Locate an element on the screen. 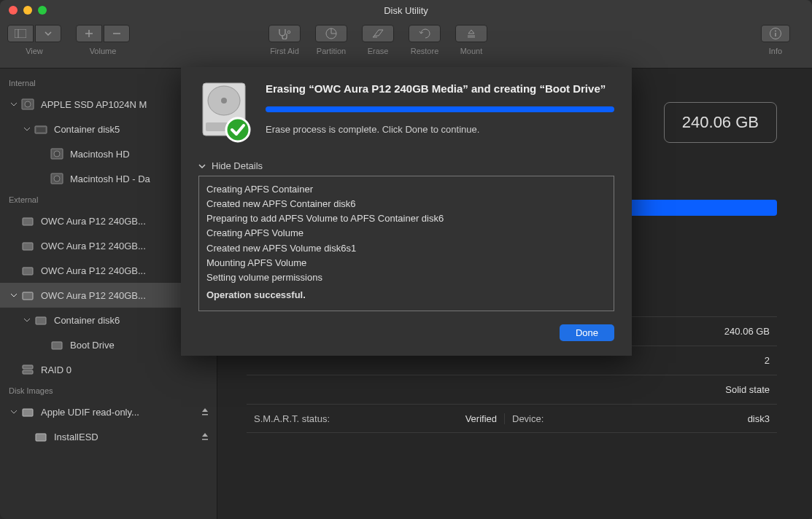  info-row: S.M.A.R.T. status: Verified Device: disk… is located at coordinates (512, 418).